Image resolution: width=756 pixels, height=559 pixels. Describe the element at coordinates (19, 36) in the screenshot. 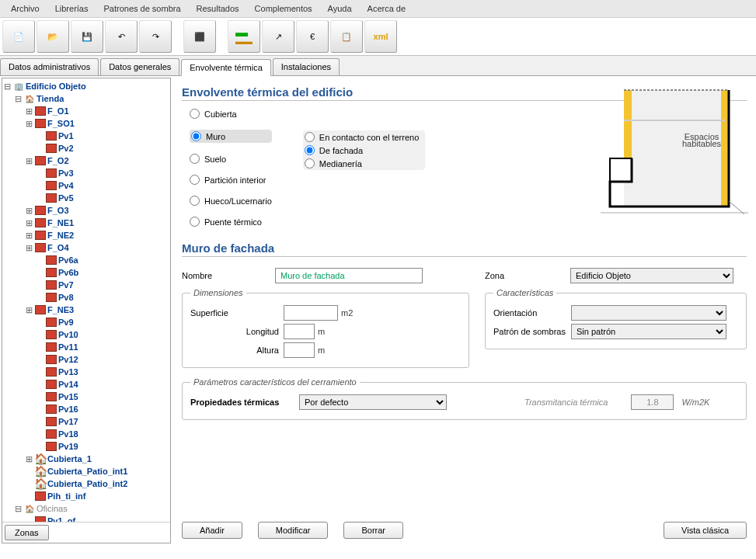

I see `new-file-button: 📄` at that location.